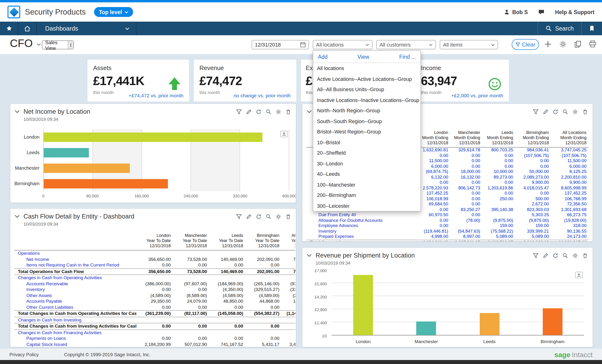 This screenshot has height=364, width=602. What do you see at coordinates (24, 354) in the screenshot?
I see `privacy-policy-link: Privacy Policy` at bounding box center [24, 354].